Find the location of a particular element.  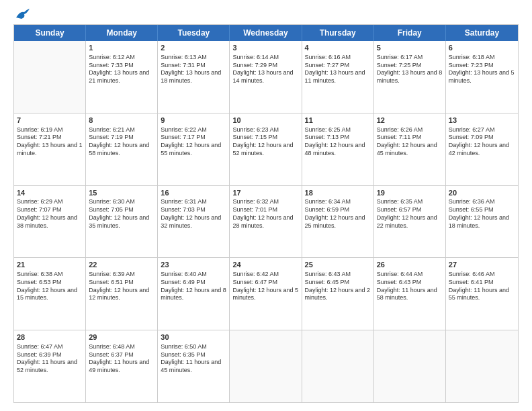

calendar-day-29: 29Sunrise: 6:48 AM Sunset: 6:37 PM Dayli… is located at coordinates (122, 367).